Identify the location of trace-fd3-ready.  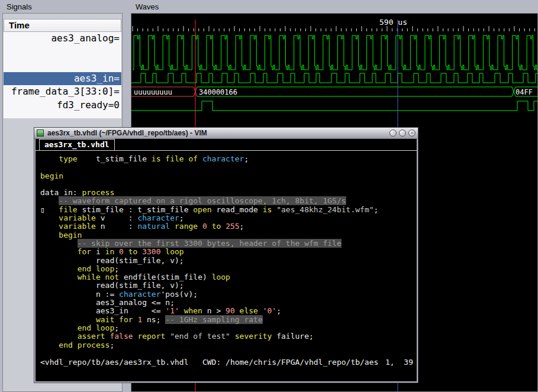
(334, 106).